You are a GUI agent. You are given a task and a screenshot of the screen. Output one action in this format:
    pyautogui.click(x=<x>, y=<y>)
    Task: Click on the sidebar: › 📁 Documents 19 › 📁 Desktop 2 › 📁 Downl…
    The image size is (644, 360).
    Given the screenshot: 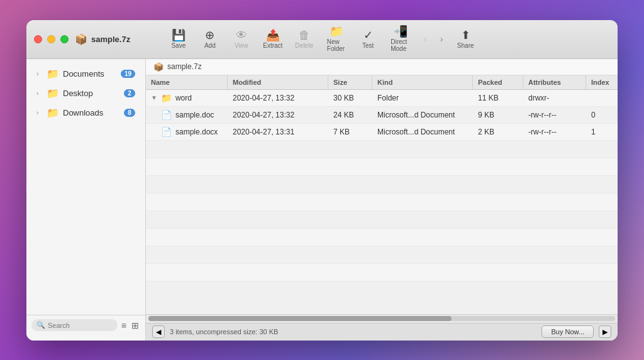 What is the action you would take?
    pyautogui.click(x=86, y=200)
    